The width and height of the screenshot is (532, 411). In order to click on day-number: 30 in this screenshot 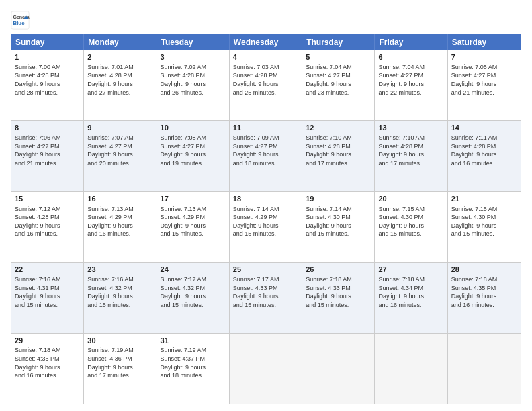, I will do `click(120, 341)`.